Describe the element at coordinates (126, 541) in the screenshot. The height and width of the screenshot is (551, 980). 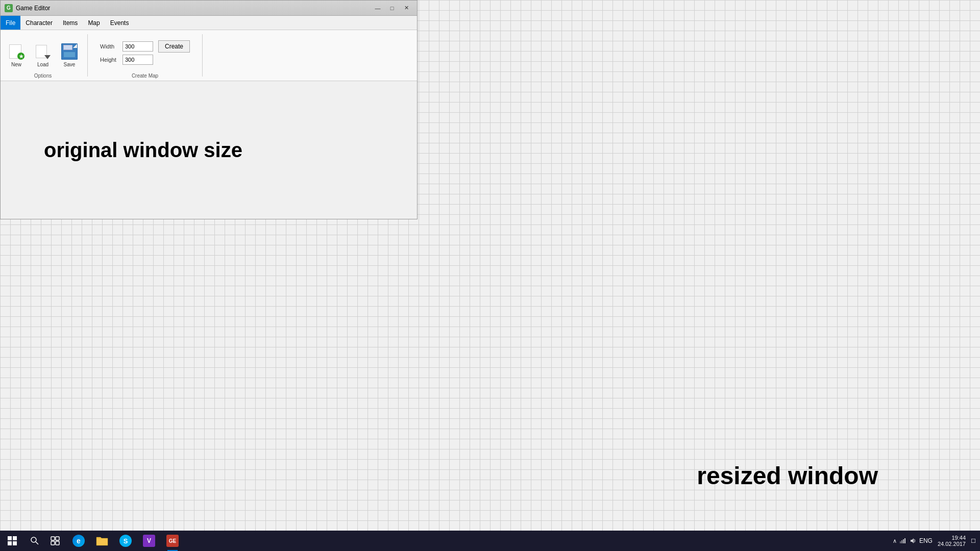
I see `taskbar-apps: e S V GE` at that location.